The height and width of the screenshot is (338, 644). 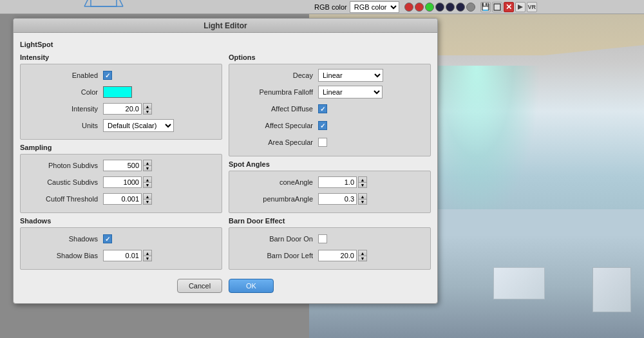 I want to click on shadows-checkbox, so click(x=108, y=239).